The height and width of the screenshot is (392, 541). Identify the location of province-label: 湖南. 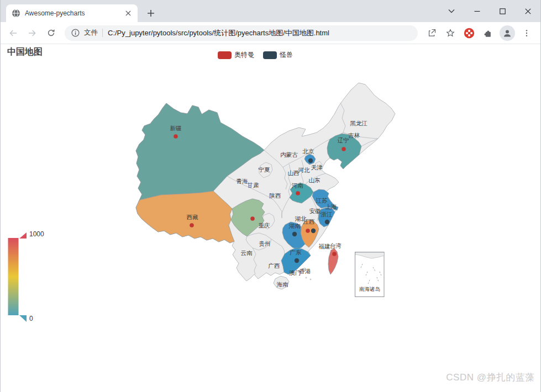
(295, 226).